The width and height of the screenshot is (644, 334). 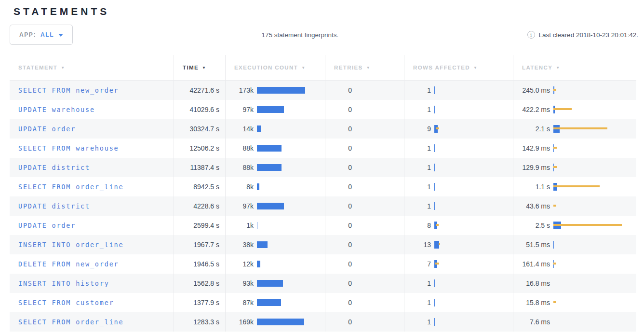 I want to click on sort-icon: ▼, so click(x=204, y=68).